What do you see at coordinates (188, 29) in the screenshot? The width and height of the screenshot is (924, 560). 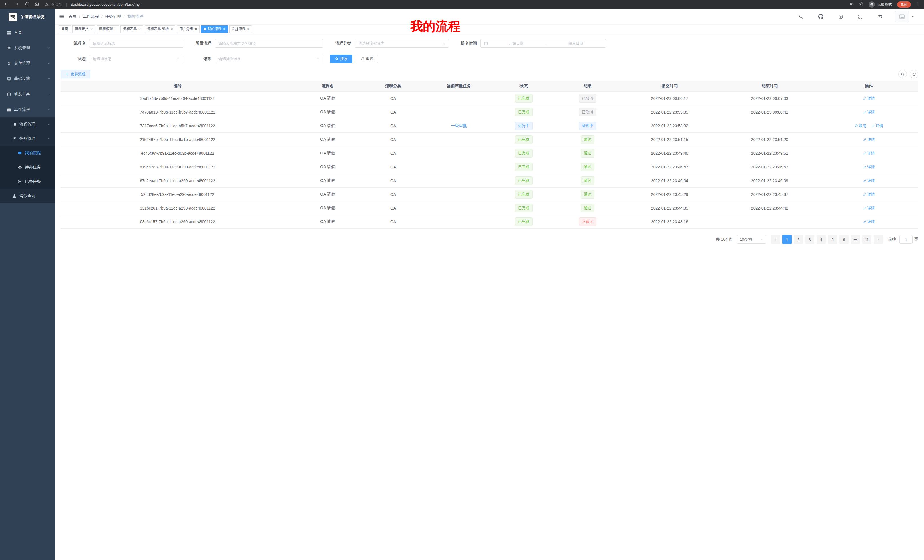 I see `tab-item: 用户分组×` at bounding box center [188, 29].